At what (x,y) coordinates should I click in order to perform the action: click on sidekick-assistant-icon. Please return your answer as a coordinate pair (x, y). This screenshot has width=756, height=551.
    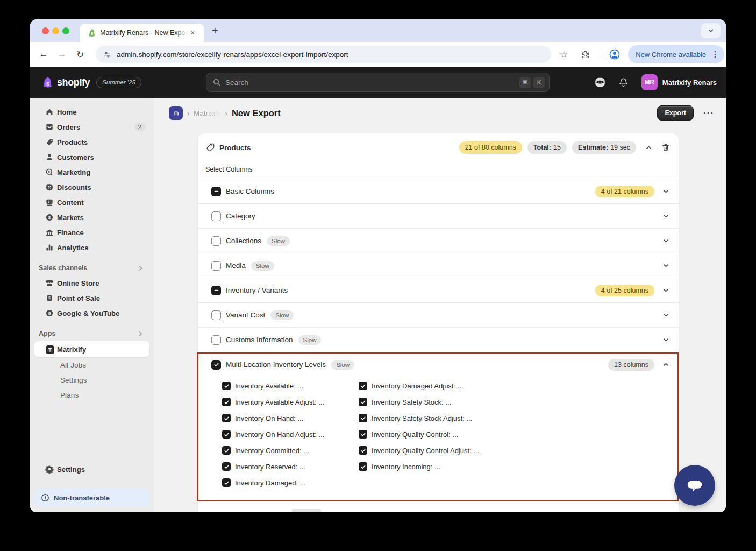
    Looking at the image, I should click on (600, 82).